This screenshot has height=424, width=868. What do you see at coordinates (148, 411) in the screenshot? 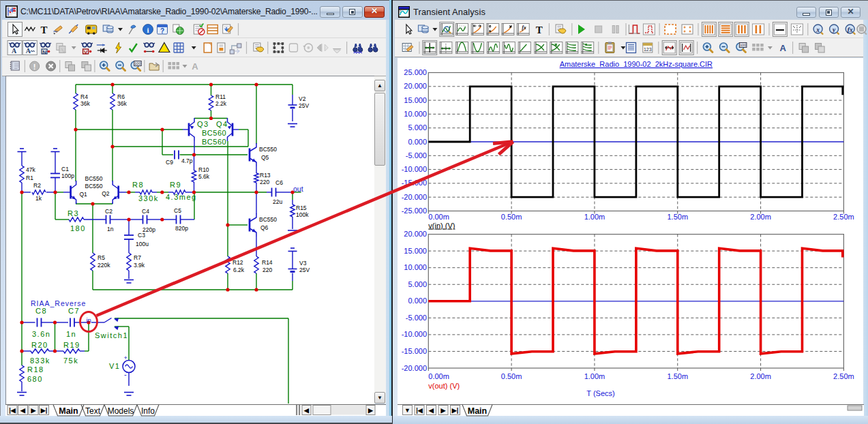
I see `svg-text: Info` at bounding box center [148, 411].